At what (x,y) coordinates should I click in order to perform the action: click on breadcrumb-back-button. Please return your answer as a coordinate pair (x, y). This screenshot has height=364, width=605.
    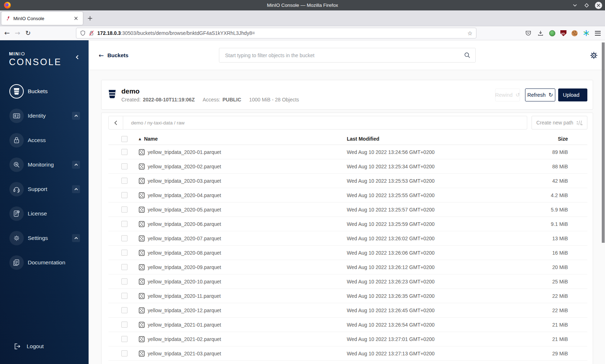
    Looking at the image, I should click on (116, 123).